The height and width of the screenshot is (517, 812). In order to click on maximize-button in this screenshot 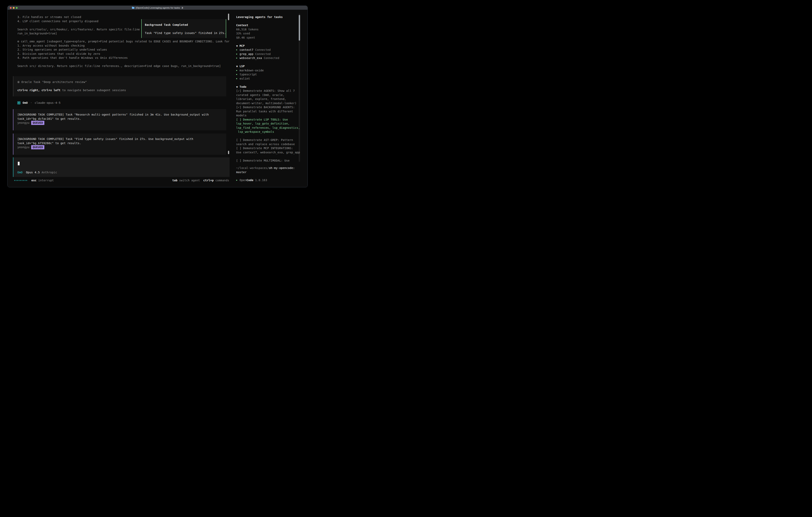, I will do `click(17, 8)`.